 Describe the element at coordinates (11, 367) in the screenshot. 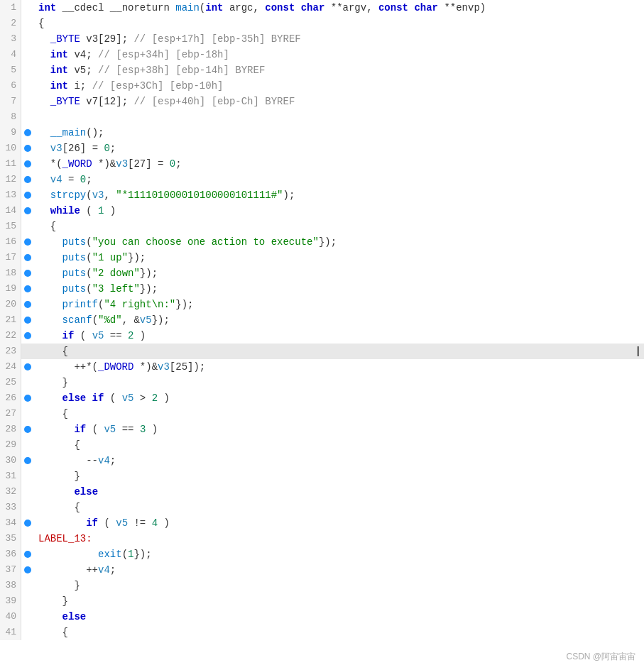

I see `line-number: 24` at that location.